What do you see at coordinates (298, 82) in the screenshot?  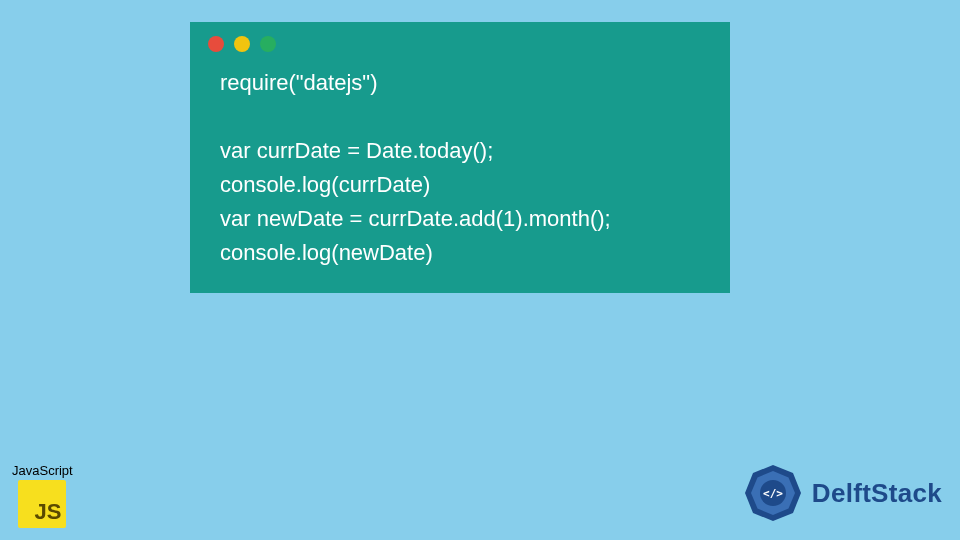 I see `code-line: require("datejs")` at bounding box center [298, 82].